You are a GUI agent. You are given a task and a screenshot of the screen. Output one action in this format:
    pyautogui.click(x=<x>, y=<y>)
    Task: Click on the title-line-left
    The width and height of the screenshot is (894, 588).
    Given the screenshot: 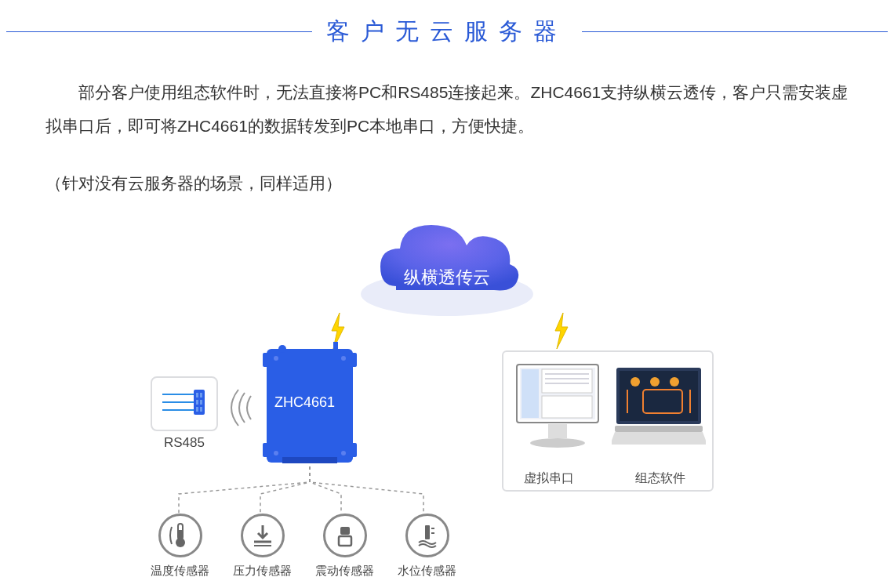 What is the action you would take?
    pyautogui.click(x=159, y=31)
    